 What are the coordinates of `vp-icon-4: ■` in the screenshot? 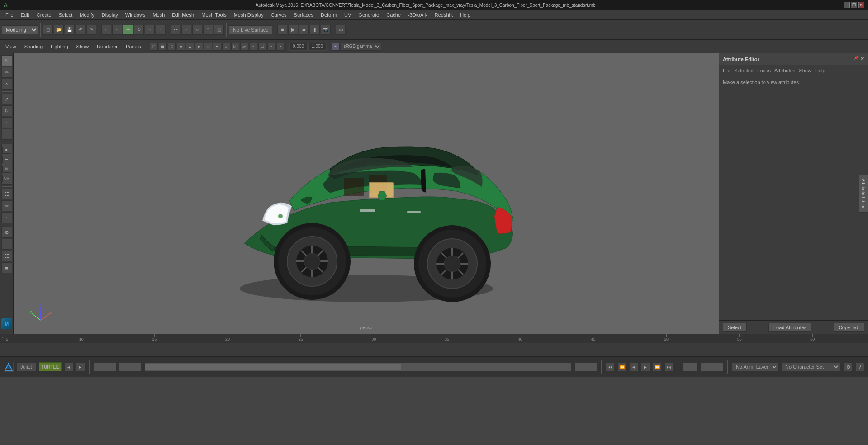 It's located at (181, 47).